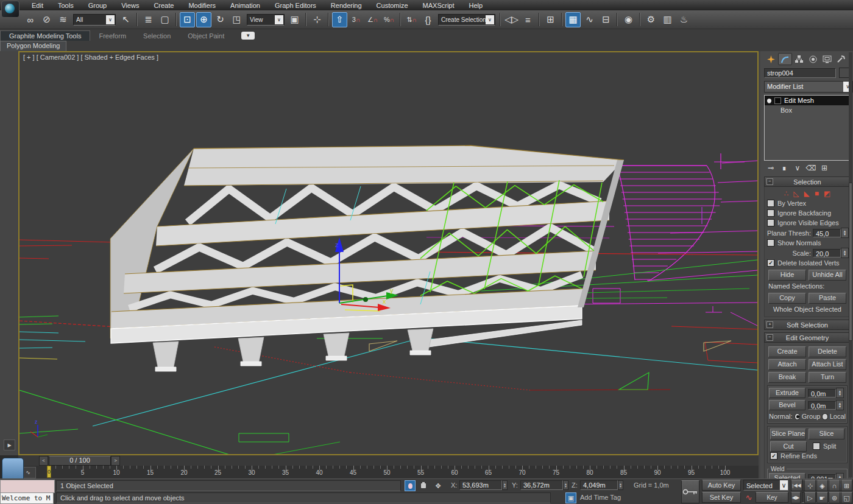  Describe the element at coordinates (787, 405) in the screenshot. I see `bevel-button: Bevel` at that location.